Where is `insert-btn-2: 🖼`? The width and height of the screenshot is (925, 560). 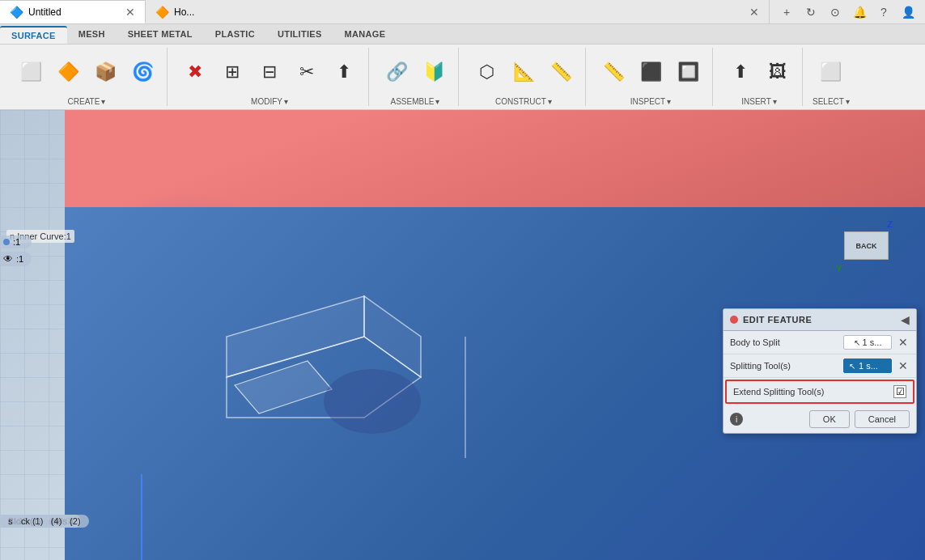
insert-btn-2: 🖼 is located at coordinates (778, 72).